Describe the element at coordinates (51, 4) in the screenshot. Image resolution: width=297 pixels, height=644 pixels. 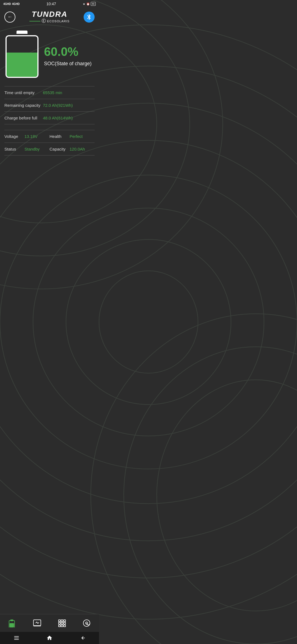
I see `time-display: 10:47` at that location.